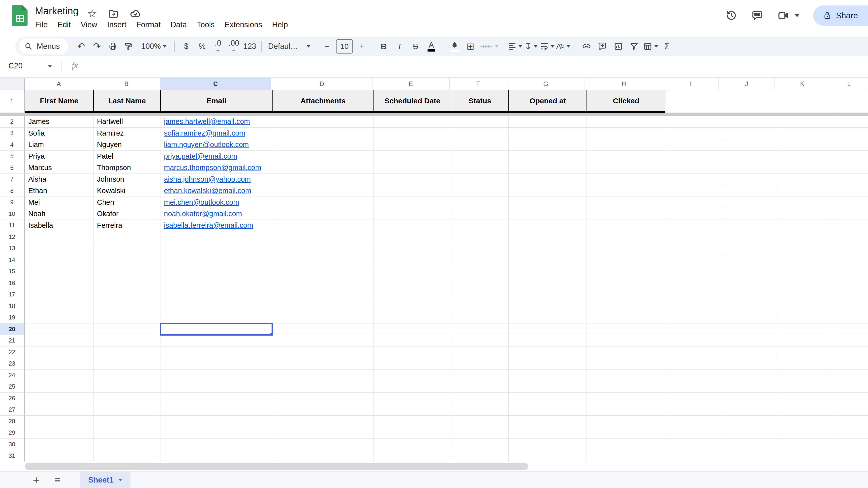  Describe the element at coordinates (548, 433) in the screenshot. I see `cell-G29` at that location.